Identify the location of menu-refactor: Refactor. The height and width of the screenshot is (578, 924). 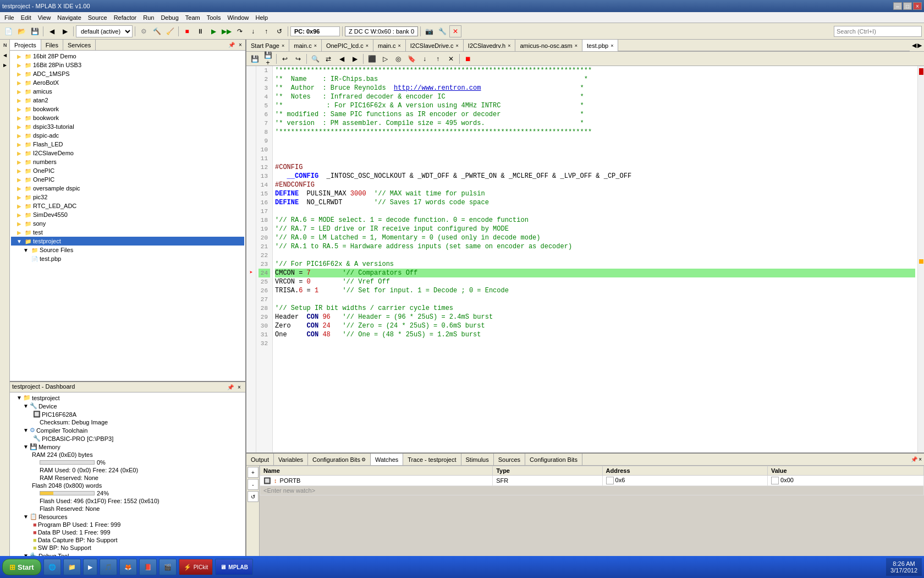
(125, 18).